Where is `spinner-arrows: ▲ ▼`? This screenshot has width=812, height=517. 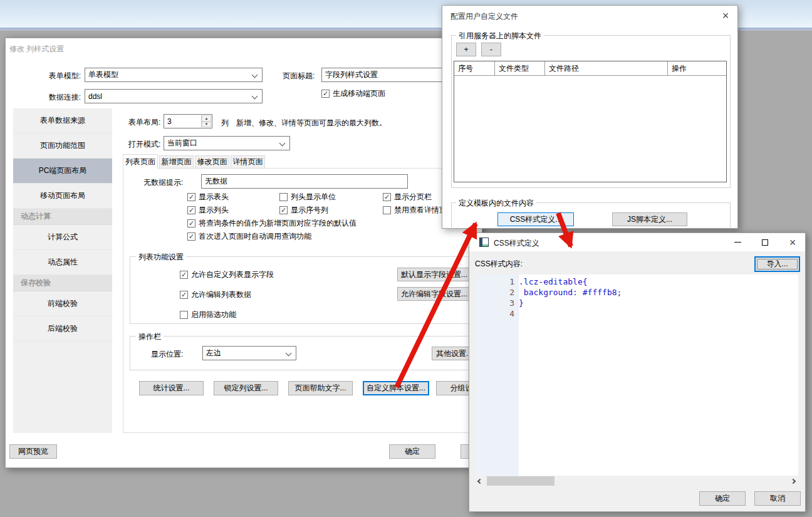
spinner-arrows: ▲ ▼ is located at coordinates (206, 122).